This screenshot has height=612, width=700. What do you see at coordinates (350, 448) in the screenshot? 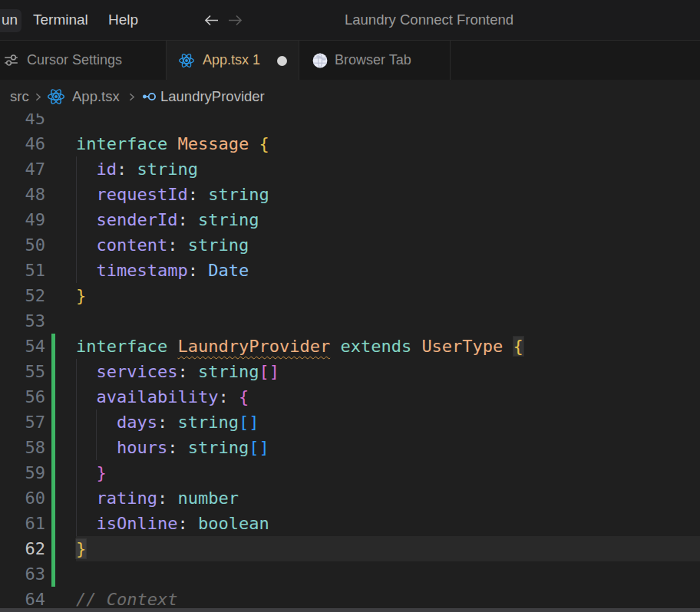
I see `code-line-58: 58 hours: string[]` at bounding box center [350, 448].